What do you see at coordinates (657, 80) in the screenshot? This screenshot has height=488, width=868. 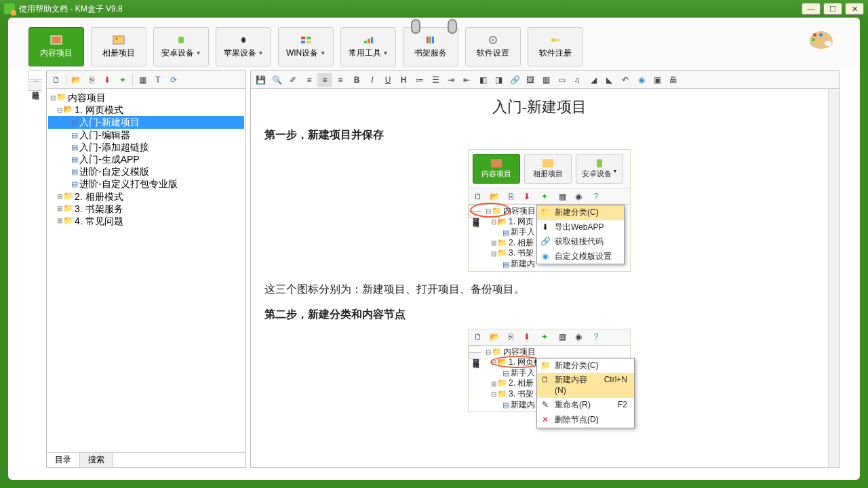 I see `preview-icon: ▣` at bounding box center [657, 80].